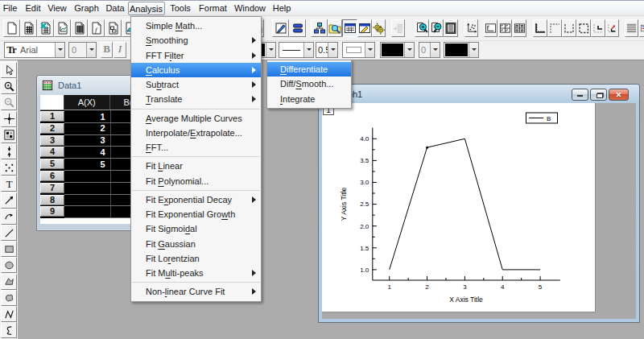  What do you see at coordinates (29, 28) in the screenshot?
I see `new-worksheet-button` at bounding box center [29, 28].